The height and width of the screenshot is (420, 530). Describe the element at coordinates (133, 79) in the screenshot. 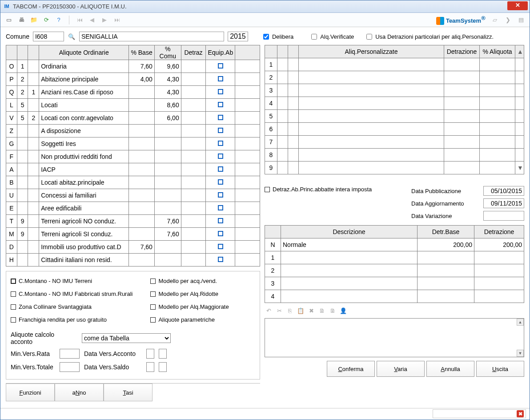

I see `table-row: P2 Abitazione principale4,004,30` at that location.